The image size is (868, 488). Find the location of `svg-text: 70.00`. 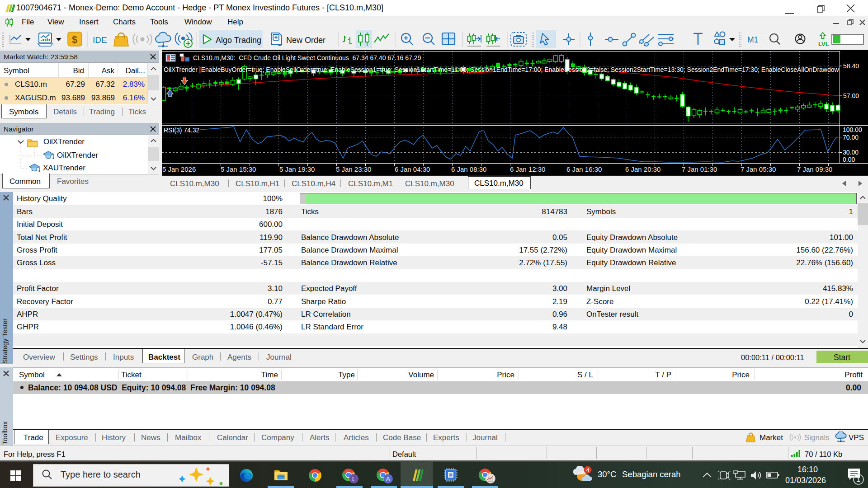

svg-text: 70.00 is located at coordinates (851, 137).